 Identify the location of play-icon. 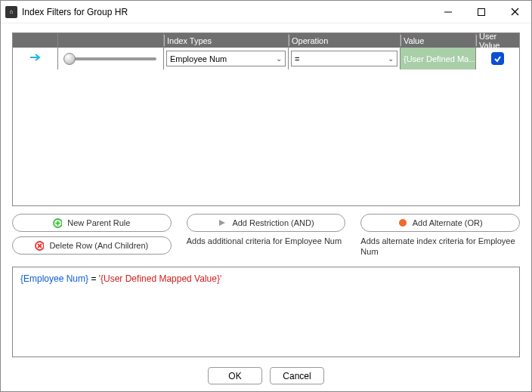
(222, 223).